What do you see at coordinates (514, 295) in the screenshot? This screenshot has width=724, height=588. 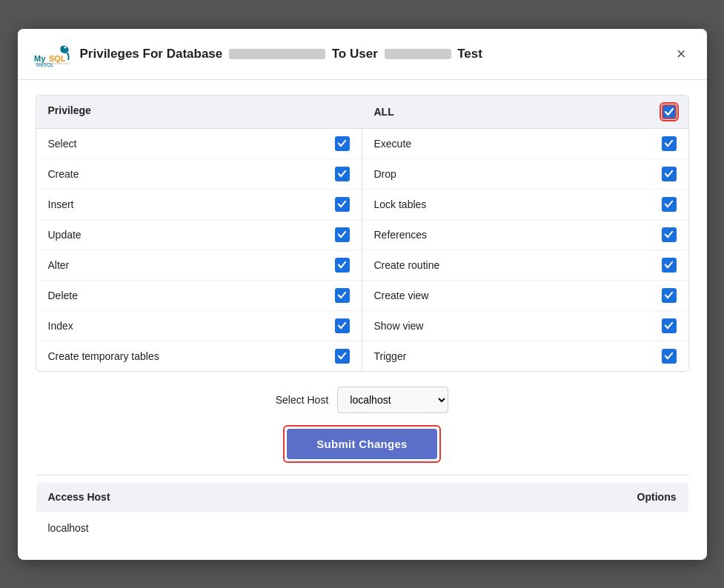 I see `privilege-label: Create view` at bounding box center [514, 295].